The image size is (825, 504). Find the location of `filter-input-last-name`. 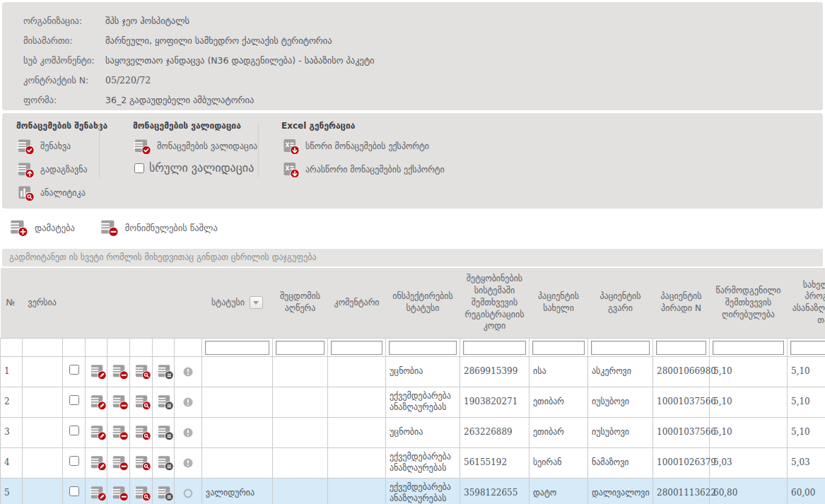

filter-input-last-name is located at coordinates (621, 348).